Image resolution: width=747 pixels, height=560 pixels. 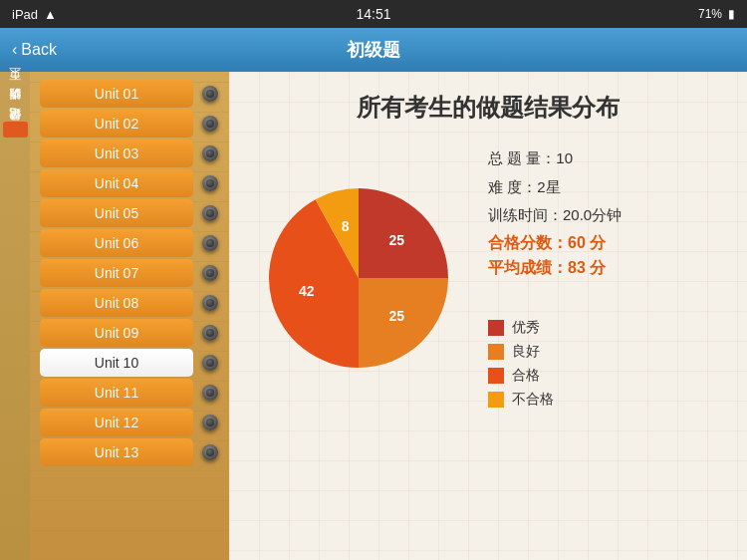 What do you see at coordinates (117, 333) in the screenshot?
I see `unit-button-unit09: Unit 09` at bounding box center [117, 333].